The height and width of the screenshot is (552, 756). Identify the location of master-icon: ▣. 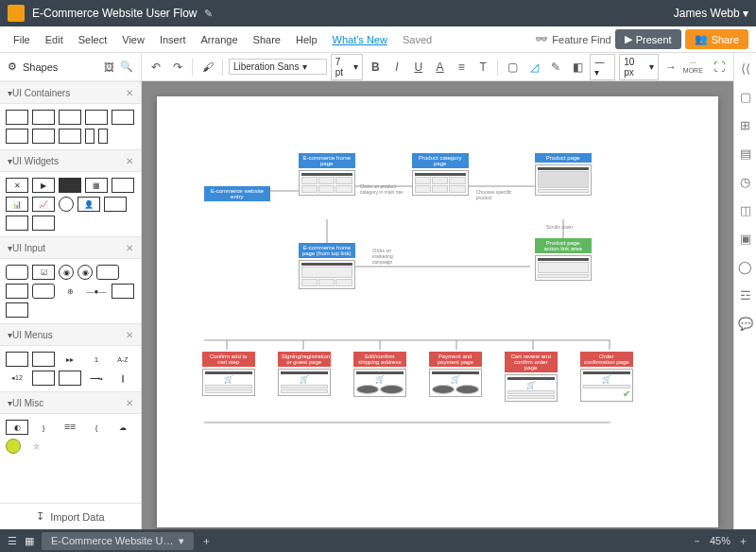
(746, 238).